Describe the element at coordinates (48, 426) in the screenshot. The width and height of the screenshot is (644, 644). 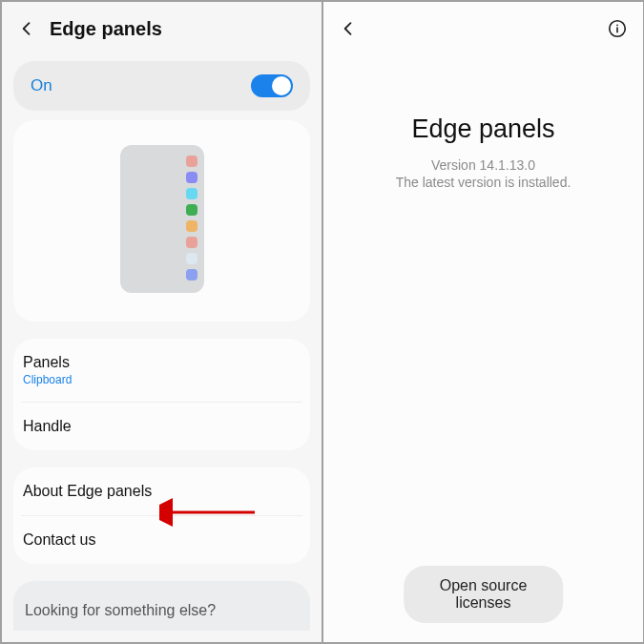
I see `handle-label: Handle` at that location.